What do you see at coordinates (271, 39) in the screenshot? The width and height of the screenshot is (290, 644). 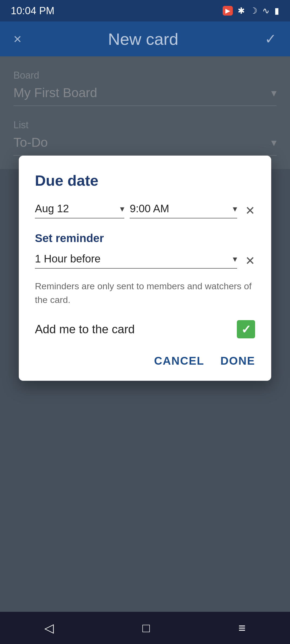 I see `confirm-button: ✓` at bounding box center [271, 39].